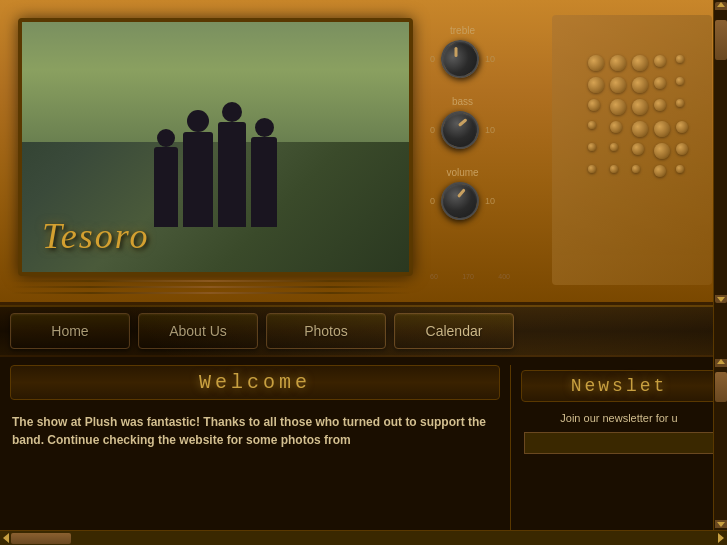 This screenshot has height=545, width=727. I want to click on eq-freq-60: 60, so click(434, 276).